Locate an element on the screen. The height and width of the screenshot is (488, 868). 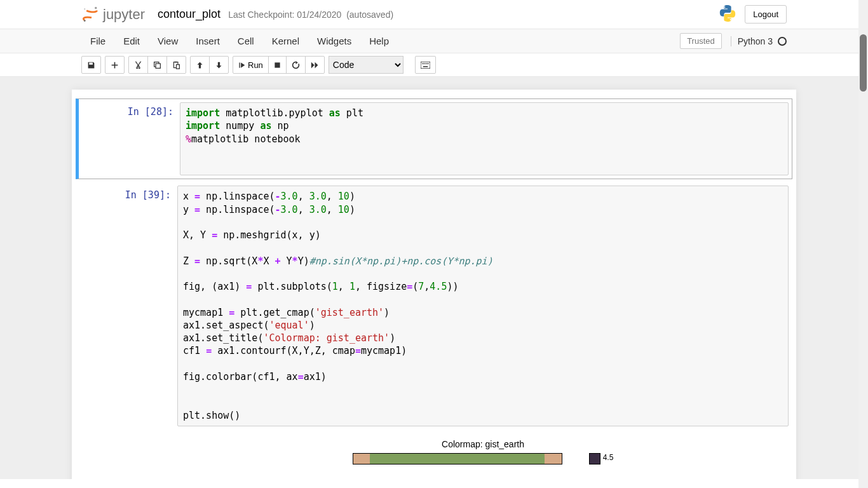
menu-file: File is located at coordinates (98, 41).